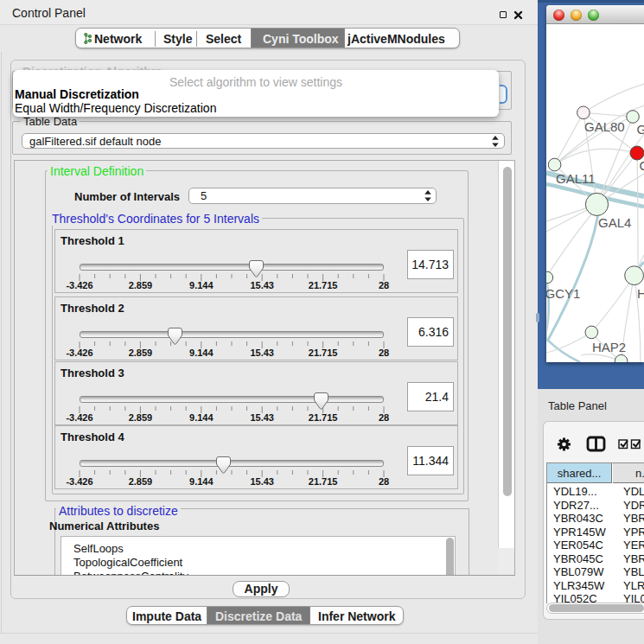 Image resolution: width=644 pixels, height=644 pixels. What do you see at coordinates (641, 294) in the screenshot?
I see `svg-text: H` at bounding box center [641, 294].